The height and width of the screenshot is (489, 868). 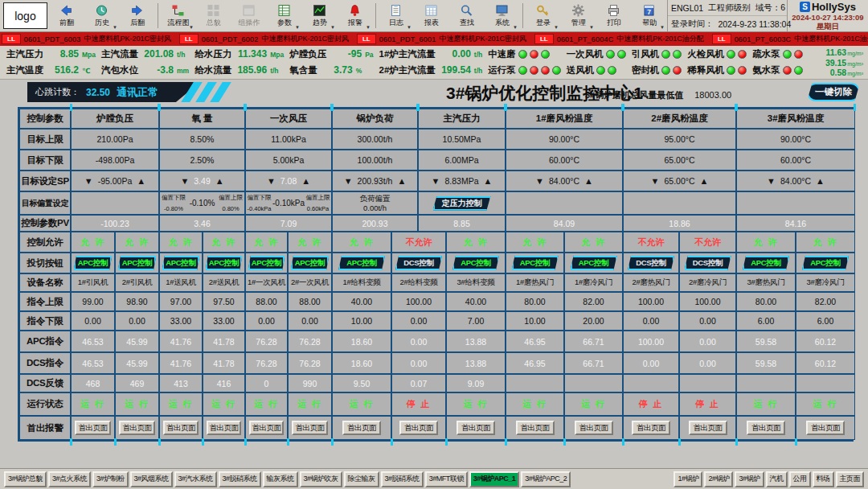 What do you see at coordinates (442, 39) in the screenshot?
I see `alarm-entry: LL0601_PDT_6001中速磨料机PK-201C密封风` at bounding box center [442, 39].